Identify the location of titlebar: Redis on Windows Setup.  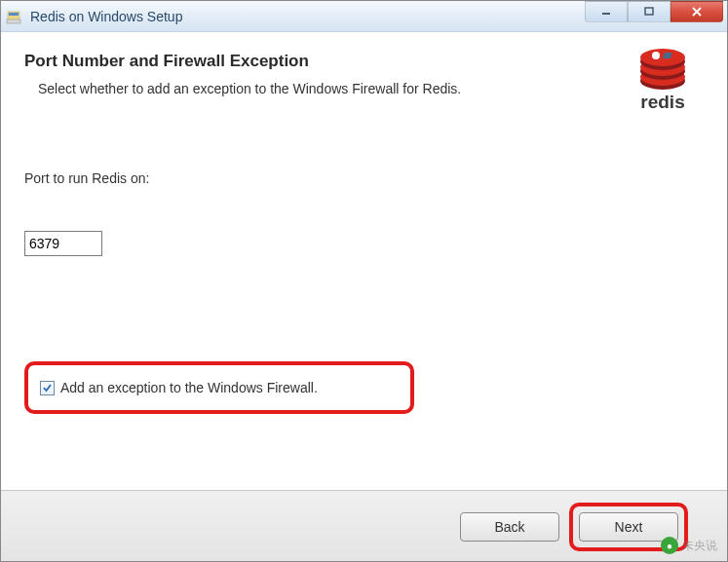
(364, 17).